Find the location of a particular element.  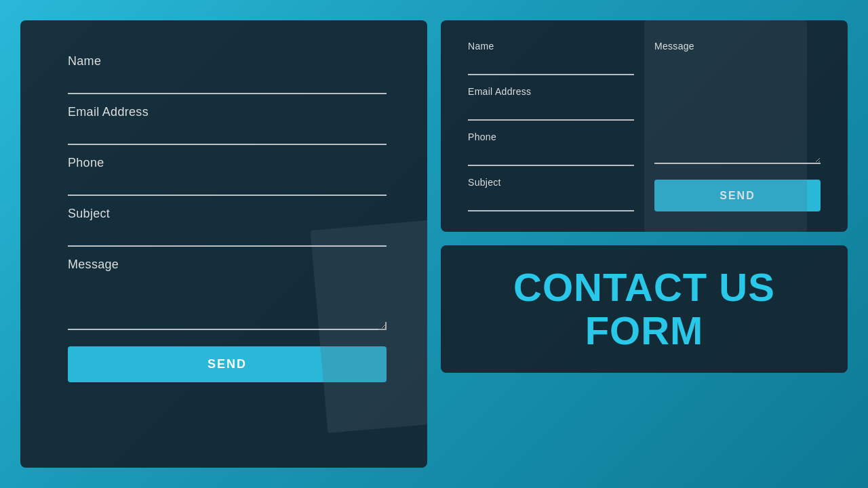

left-subject-field: Subject is located at coordinates (227, 226).